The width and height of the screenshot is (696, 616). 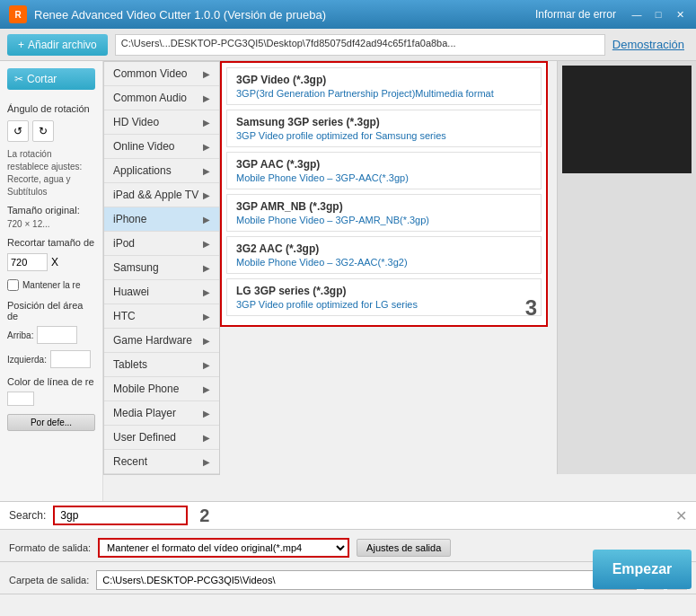 I want to click on rotate-left-button: ↺, so click(x=18, y=131).